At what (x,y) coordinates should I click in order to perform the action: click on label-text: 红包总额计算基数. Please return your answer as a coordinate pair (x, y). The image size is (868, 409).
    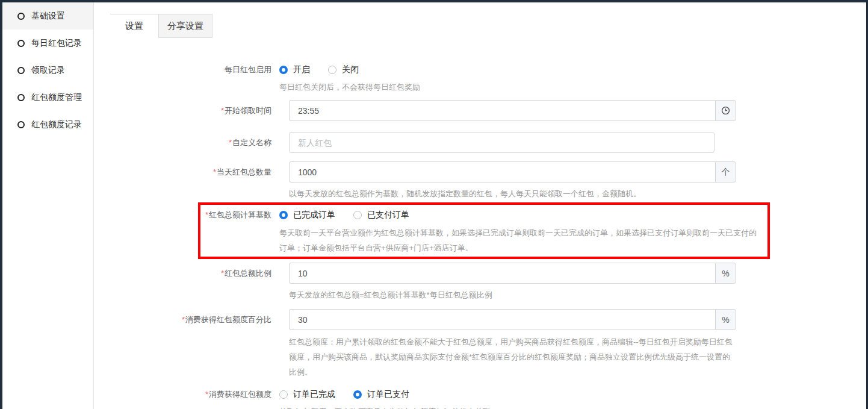
    Looking at the image, I should click on (240, 214).